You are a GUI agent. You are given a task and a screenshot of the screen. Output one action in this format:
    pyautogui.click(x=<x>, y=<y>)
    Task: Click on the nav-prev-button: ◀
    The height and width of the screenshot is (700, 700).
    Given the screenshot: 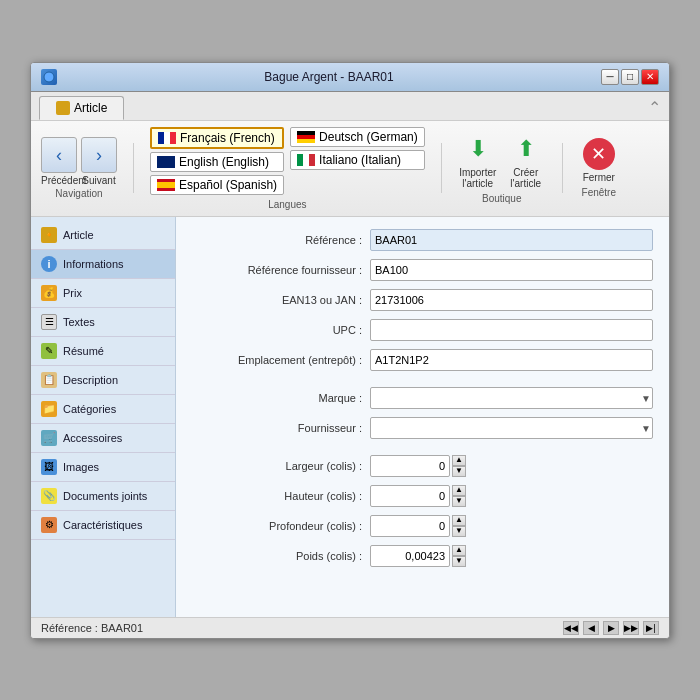 What is the action you would take?
    pyautogui.click(x=591, y=628)
    